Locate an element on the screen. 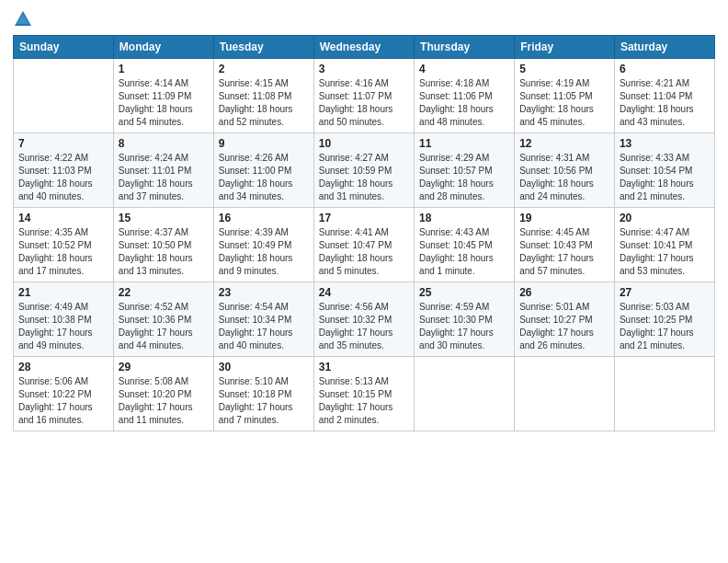 The height and width of the screenshot is (563, 728). day-number: 2 is located at coordinates (264, 69).